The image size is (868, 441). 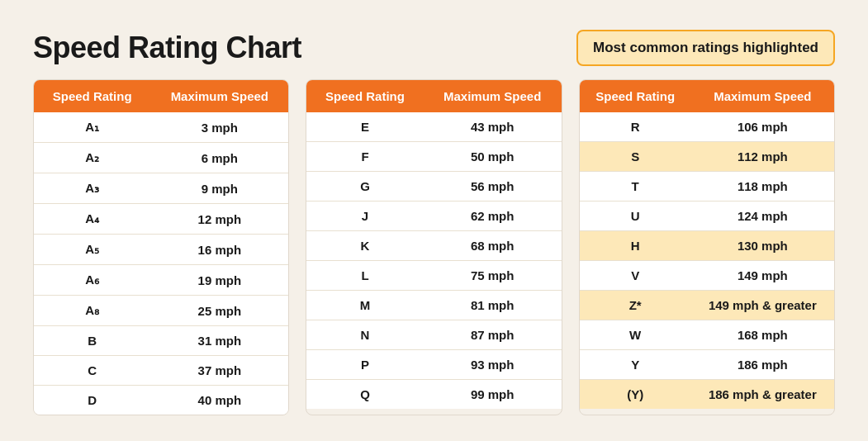 I want to click on table1-header-rating: Speed Rating, so click(x=92, y=96).